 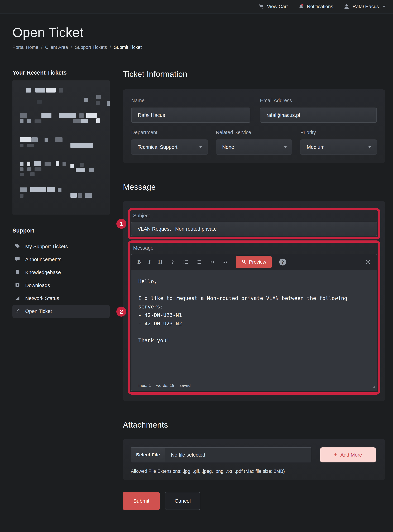 What do you see at coordinates (196, 7) in the screenshot?
I see `topbar: View Cart Notifications Rafał Hacuś` at bounding box center [196, 7].